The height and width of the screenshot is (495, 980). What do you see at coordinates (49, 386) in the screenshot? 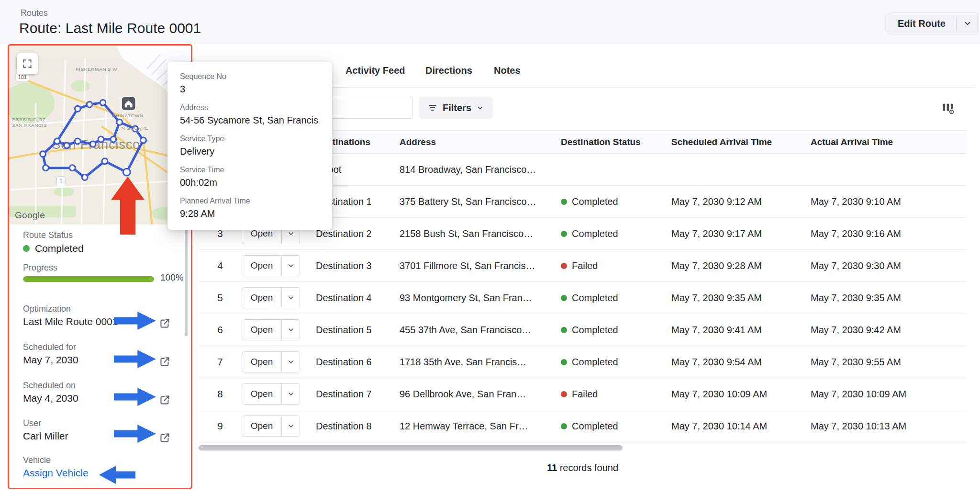
I see `scheduled-on-label: Scheduled on` at bounding box center [49, 386].